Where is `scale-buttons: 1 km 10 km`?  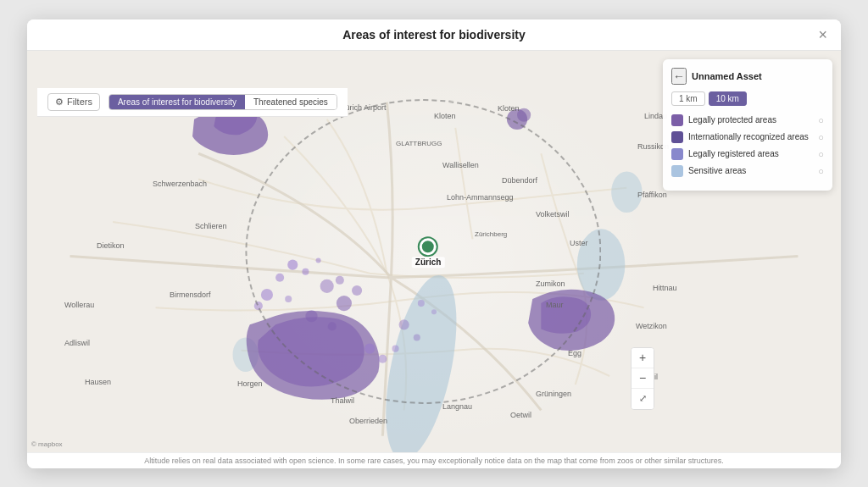
scale-buttons: 1 km 10 km is located at coordinates (748, 98).